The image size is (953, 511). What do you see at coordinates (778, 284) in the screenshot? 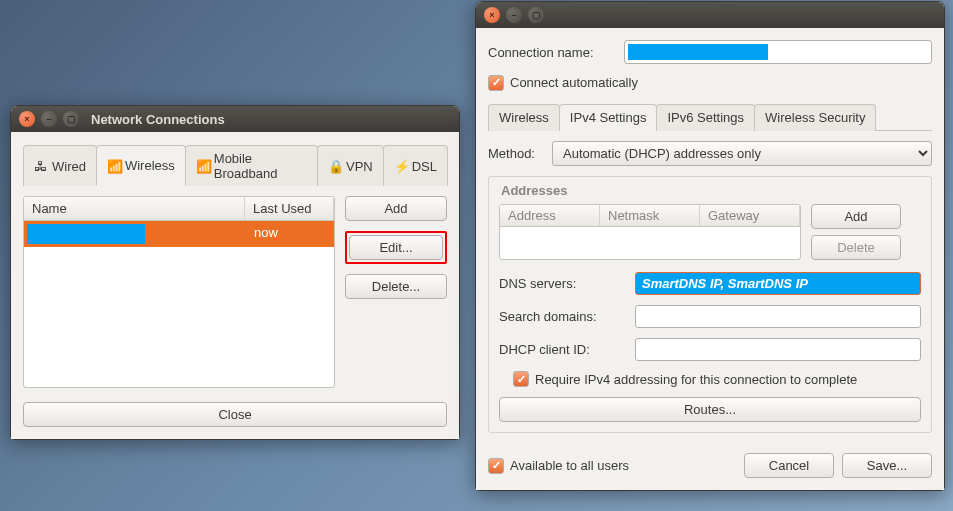
I see `dns-servers-input: SmartDNS IP, SmartDNS IP` at bounding box center [778, 284].